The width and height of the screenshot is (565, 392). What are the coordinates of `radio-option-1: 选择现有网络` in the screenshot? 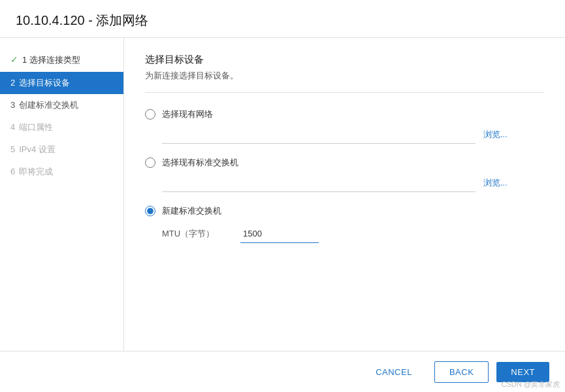 It's located at (345, 114).